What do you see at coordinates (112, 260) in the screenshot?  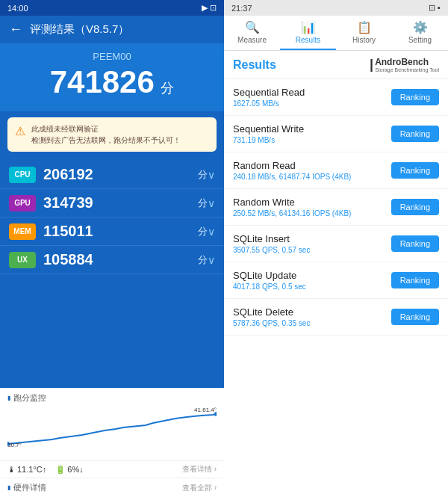 I see `metric-row-ux: UX 105884 分 ∨` at bounding box center [112, 260].